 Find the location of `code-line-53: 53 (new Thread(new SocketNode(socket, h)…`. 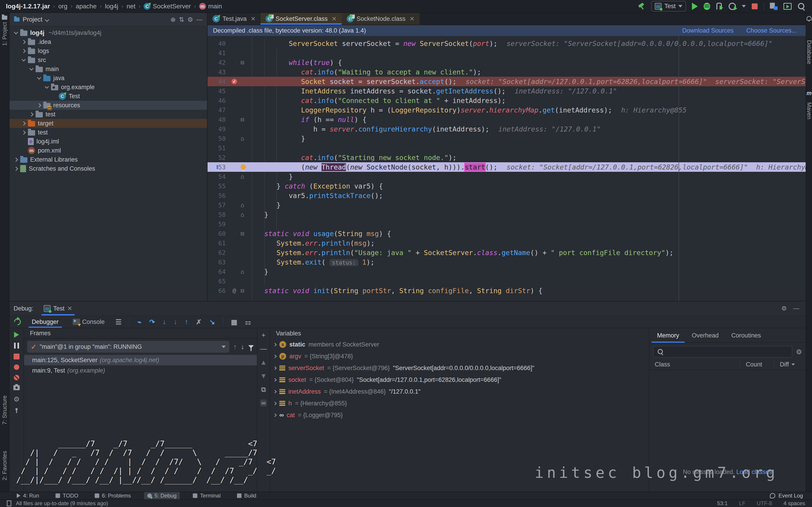

code-line-53: 53 (new Thread(new SocketNode(socket, h)… is located at coordinates (507, 167).